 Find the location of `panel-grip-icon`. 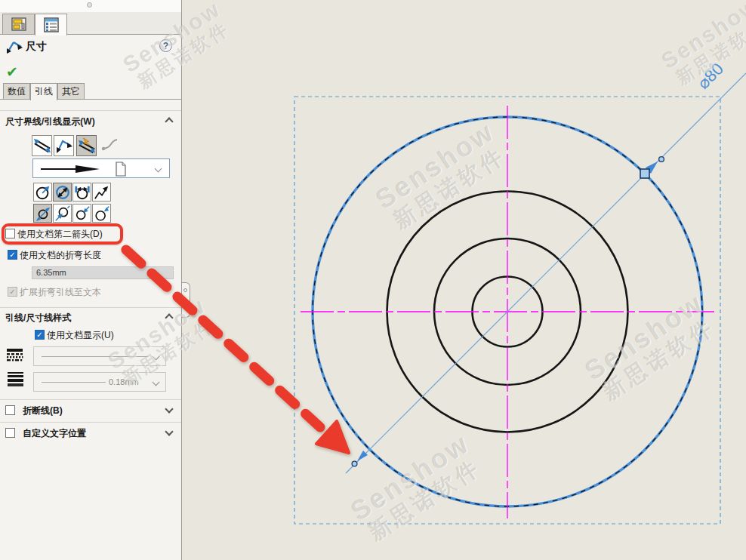

panel-grip-icon is located at coordinates (186, 300).